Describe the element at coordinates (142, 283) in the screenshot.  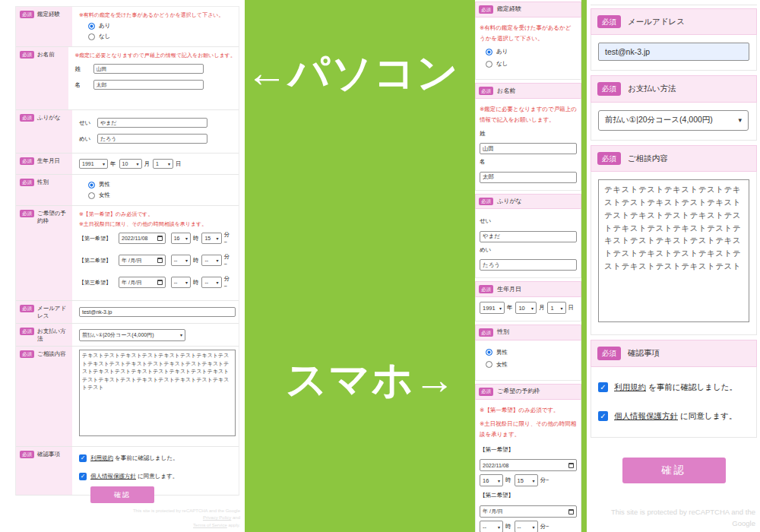
I see `slot3-date-input: 年 /月/日` at that location.